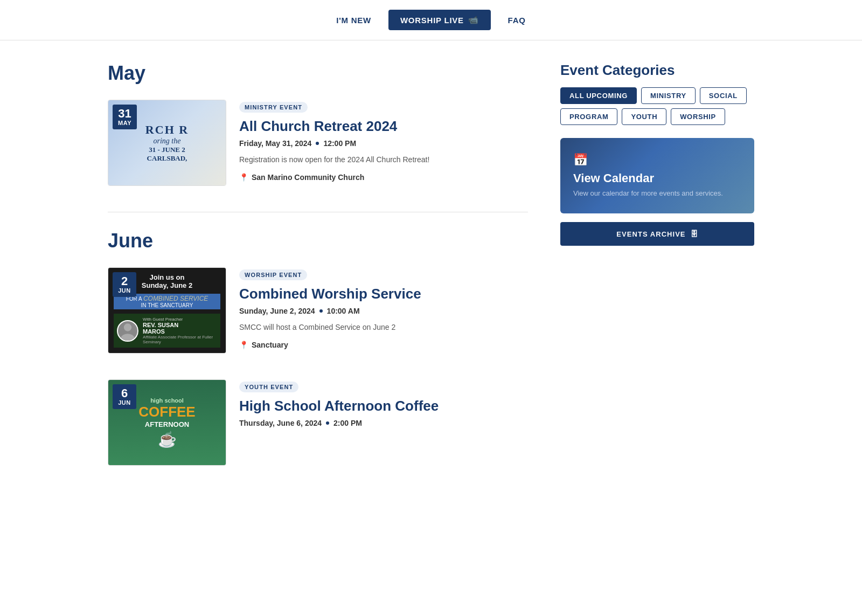 Image resolution: width=862 pixels, height=616 pixels. Describe the element at coordinates (124, 397) in the screenshot. I see `event-date-badge-coffee: 6 JUN` at that location.